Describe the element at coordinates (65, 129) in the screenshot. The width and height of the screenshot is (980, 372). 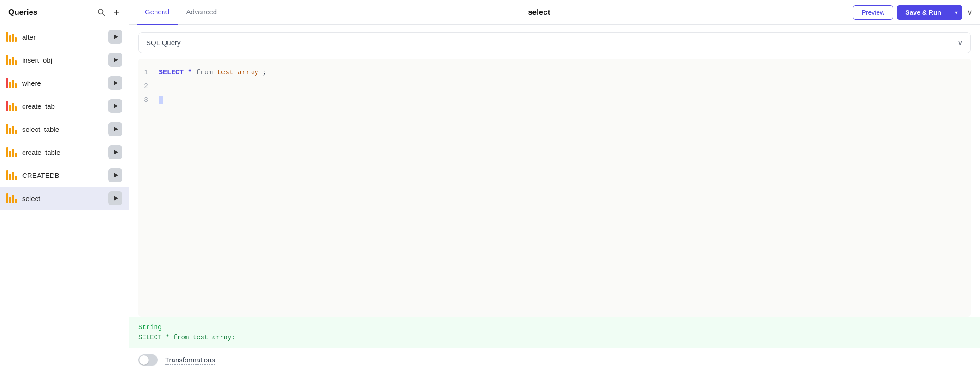
I see `sidebar-item-select-table: select_table` at that location.